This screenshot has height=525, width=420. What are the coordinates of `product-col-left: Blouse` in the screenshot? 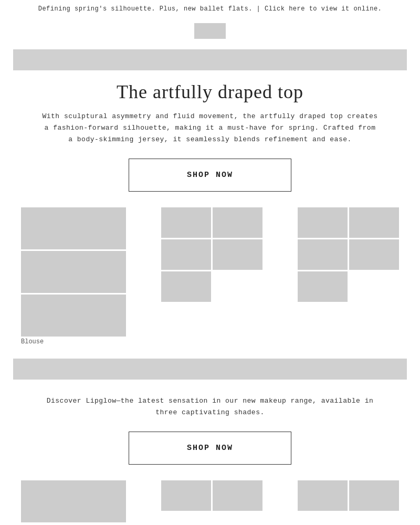 It's located at (74, 276).